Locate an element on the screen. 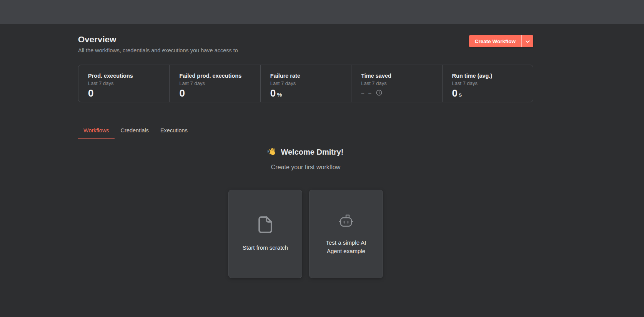  stat-title: Failed prod. executions is located at coordinates (220, 76).